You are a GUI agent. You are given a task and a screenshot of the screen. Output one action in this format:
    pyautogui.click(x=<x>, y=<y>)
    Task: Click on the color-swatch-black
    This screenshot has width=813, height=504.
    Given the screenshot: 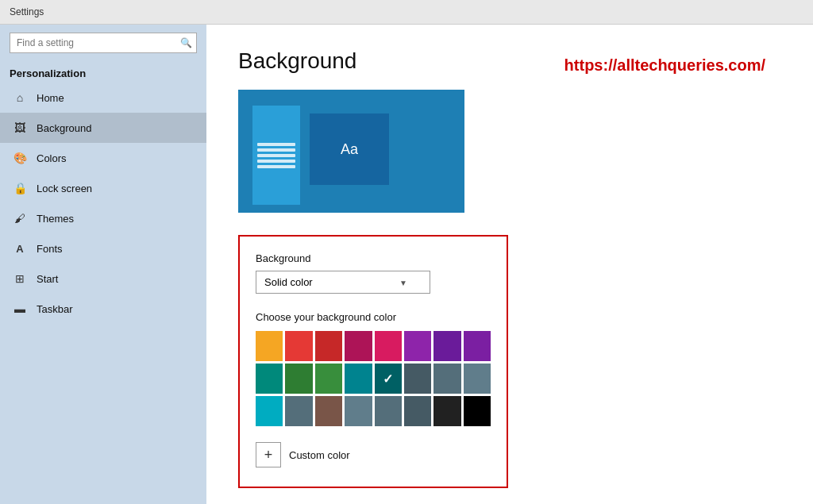 What is the action you would take?
    pyautogui.click(x=477, y=411)
    